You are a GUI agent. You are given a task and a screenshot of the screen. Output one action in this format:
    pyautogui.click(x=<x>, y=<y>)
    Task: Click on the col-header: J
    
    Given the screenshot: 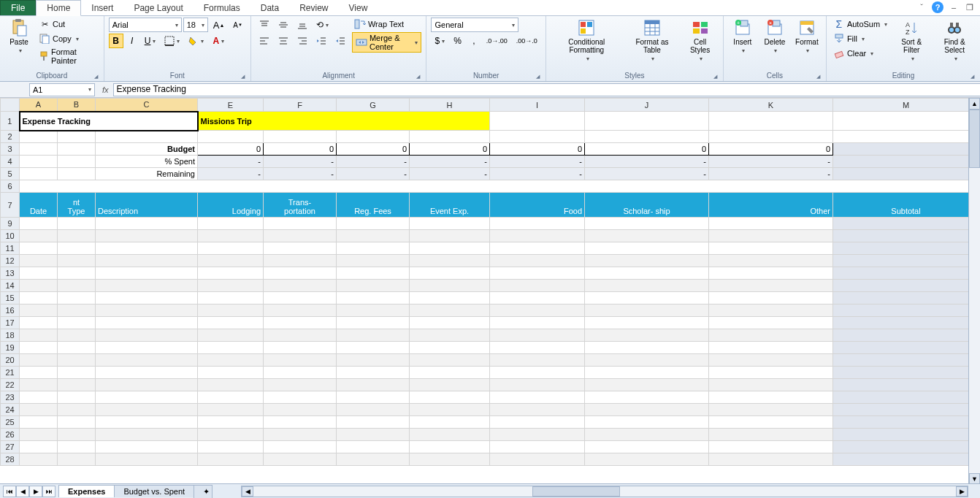 What is the action you would take?
    pyautogui.click(x=647, y=105)
    